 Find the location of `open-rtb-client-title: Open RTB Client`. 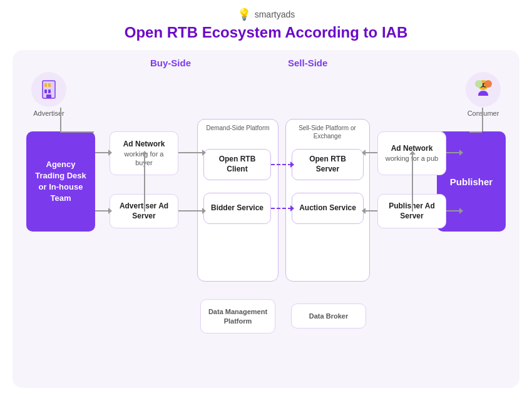

open-rtb-client-title: Open RTB Client is located at coordinates (237, 164).